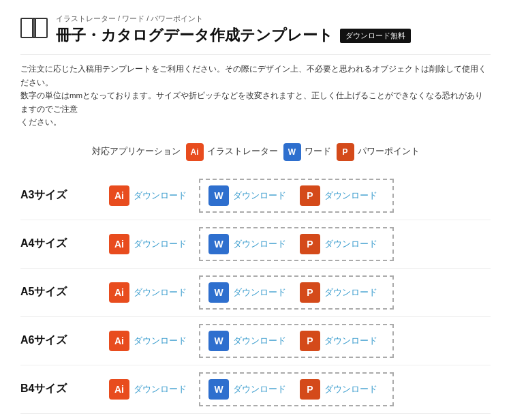 This screenshot has height=420, width=511. Describe the element at coordinates (300, 292) in the screenshot. I see `apps-group-a5: Ai ダウンロード W ダウンロード P ダウンロード` at that location.